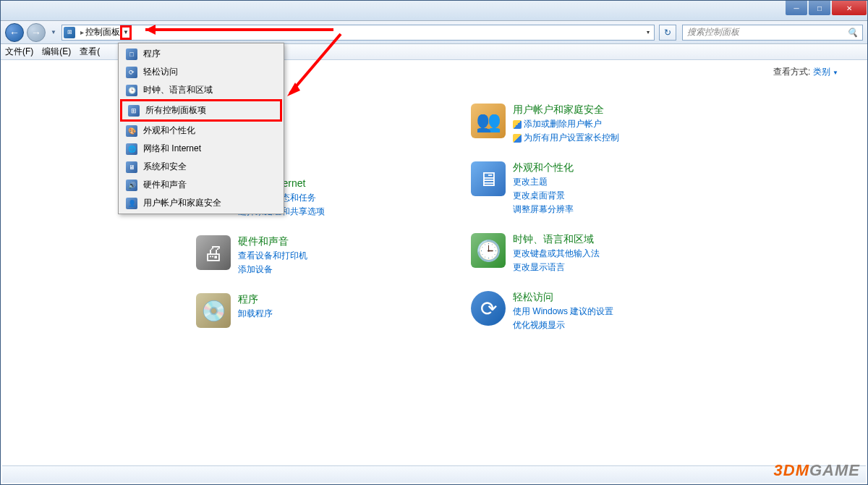 The height and width of the screenshot is (485, 868). What do you see at coordinates (132, 131) in the screenshot?
I see `appearance-icon: 🎨` at bounding box center [132, 131].